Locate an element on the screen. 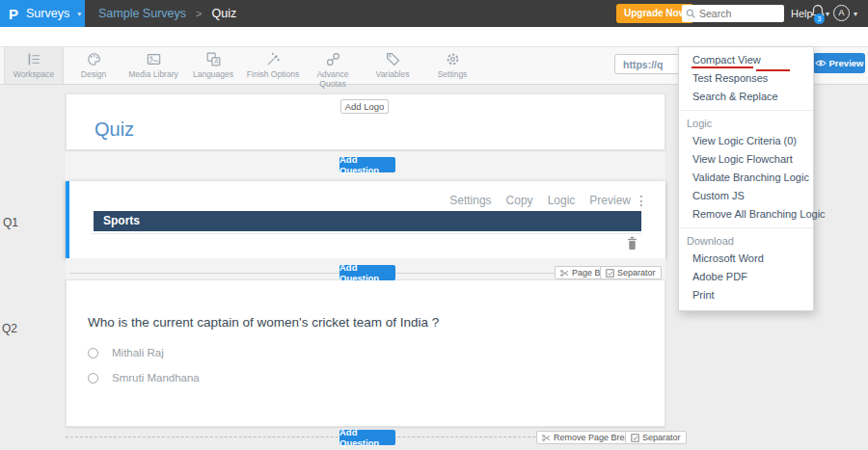 This screenshot has height=450, width=868. menu-item-search-replace: Search & Replace is located at coordinates (746, 96).